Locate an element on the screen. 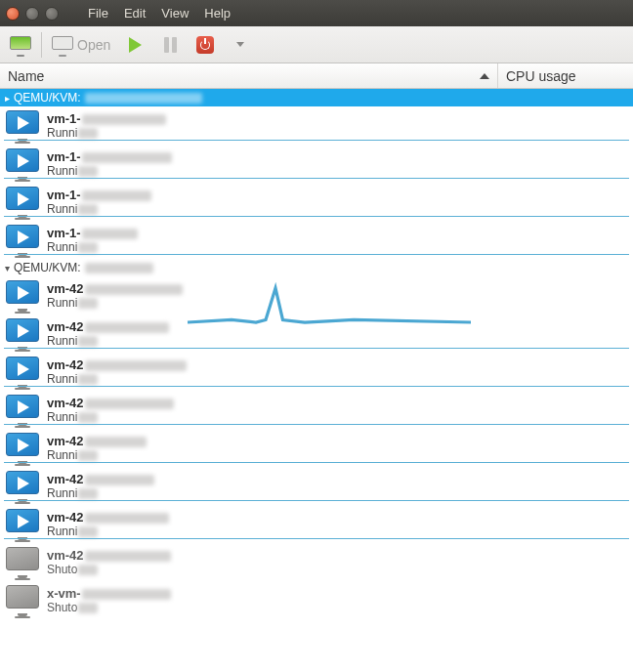 Image resolution: width=633 pixels, height=672 pixels. column-cpu-label: CPU usage is located at coordinates (541, 76).